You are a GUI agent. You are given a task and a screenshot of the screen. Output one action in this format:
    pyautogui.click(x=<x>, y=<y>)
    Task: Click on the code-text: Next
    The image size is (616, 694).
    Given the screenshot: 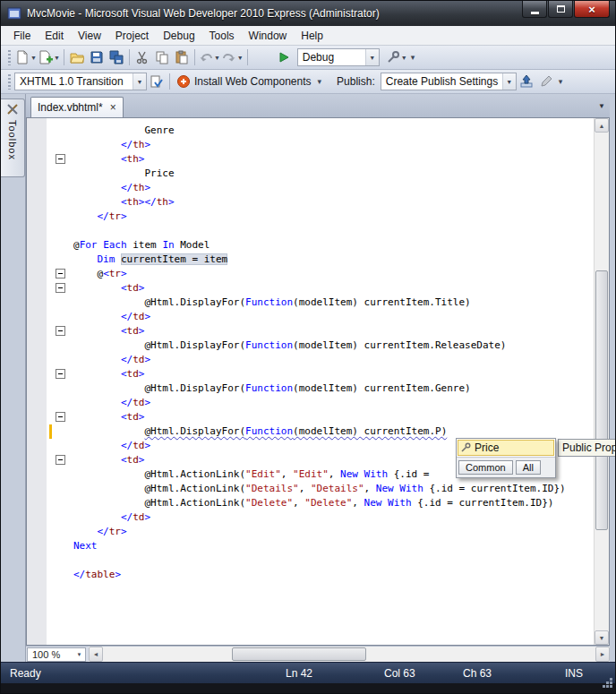 What is the action you would take?
    pyautogui.click(x=86, y=546)
    